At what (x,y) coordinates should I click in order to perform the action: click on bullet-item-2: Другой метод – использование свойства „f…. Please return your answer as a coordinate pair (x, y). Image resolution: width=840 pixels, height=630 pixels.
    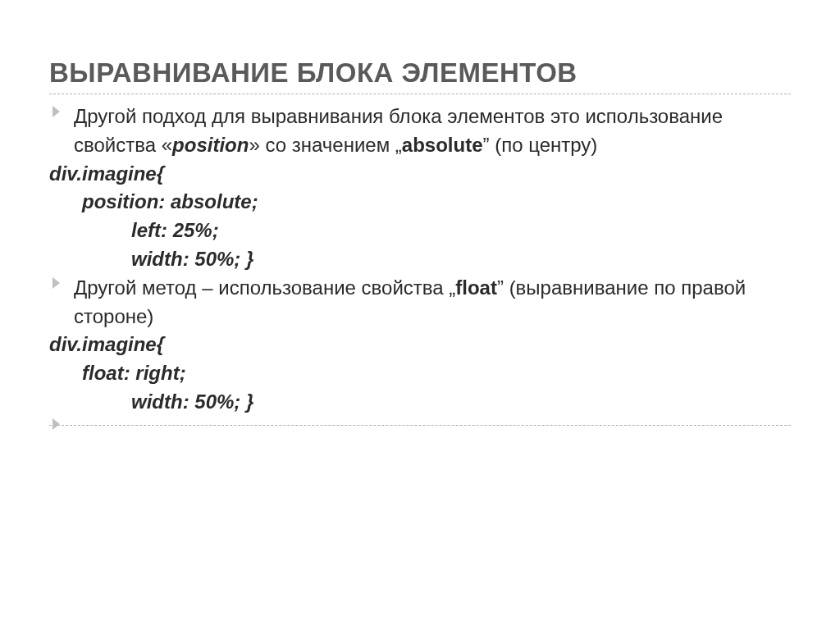
    Looking at the image, I should click on (420, 303).